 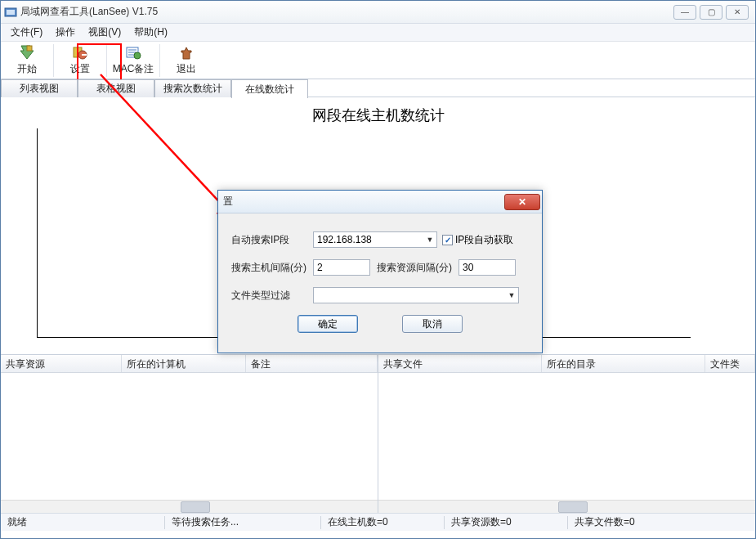 What do you see at coordinates (380, 240) in the screenshot?
I see `row-auto-ip: 自动搜索IP段 192.168.138 ▼ ✓ IP段自动获取` at bounding box center [380, 240].